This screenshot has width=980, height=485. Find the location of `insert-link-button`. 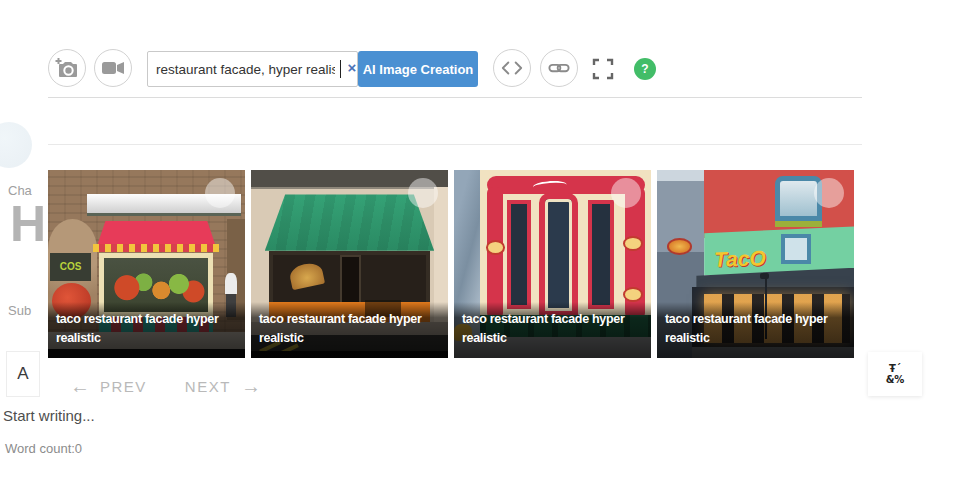

insert-link-button is located at coordinates (559, 68).